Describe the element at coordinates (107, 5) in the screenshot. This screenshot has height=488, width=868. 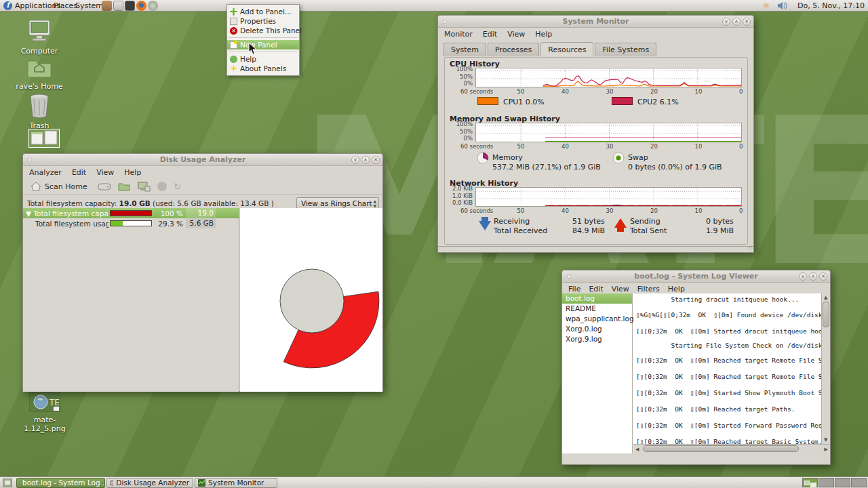
I see `package-launcher-icon` at that location.